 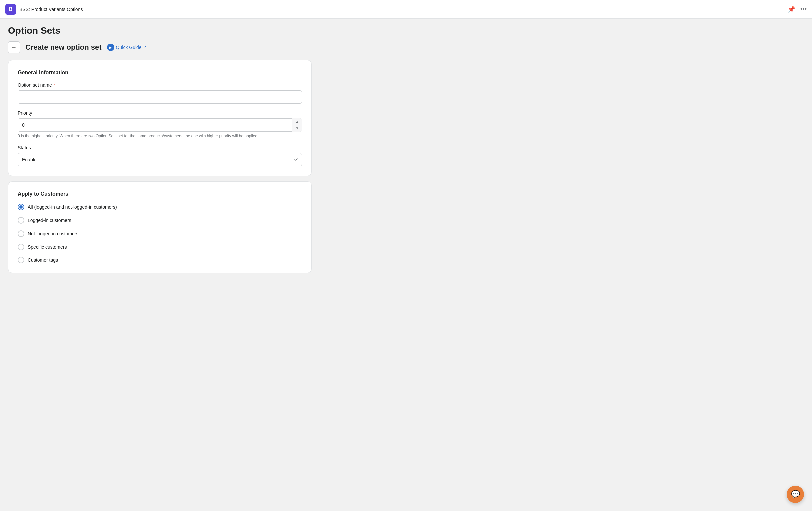 I want to click on page-header: Option Sets, so click(x=406, y=30).